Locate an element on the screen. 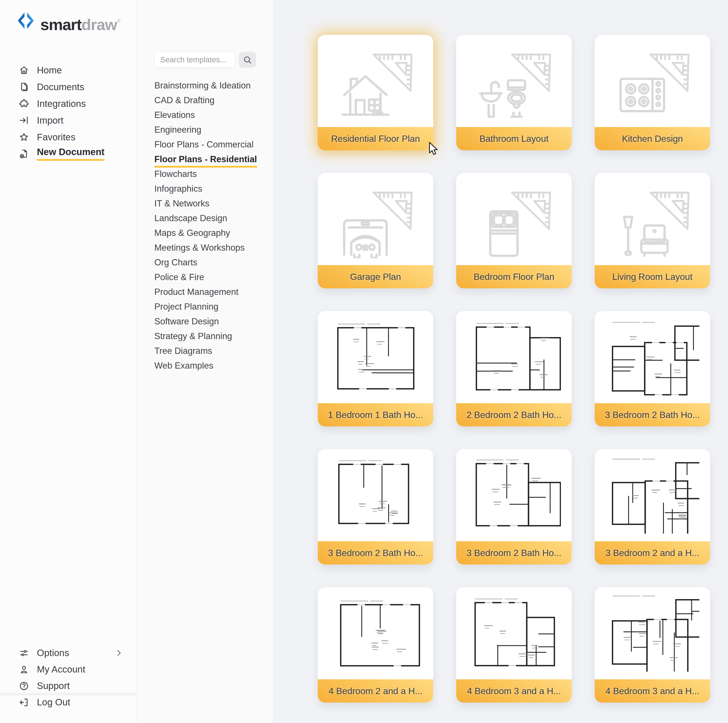 This screenshot has height=723, width=728. category-item-maps-geography: Maps & Geography is located at coordinates (206, 233).